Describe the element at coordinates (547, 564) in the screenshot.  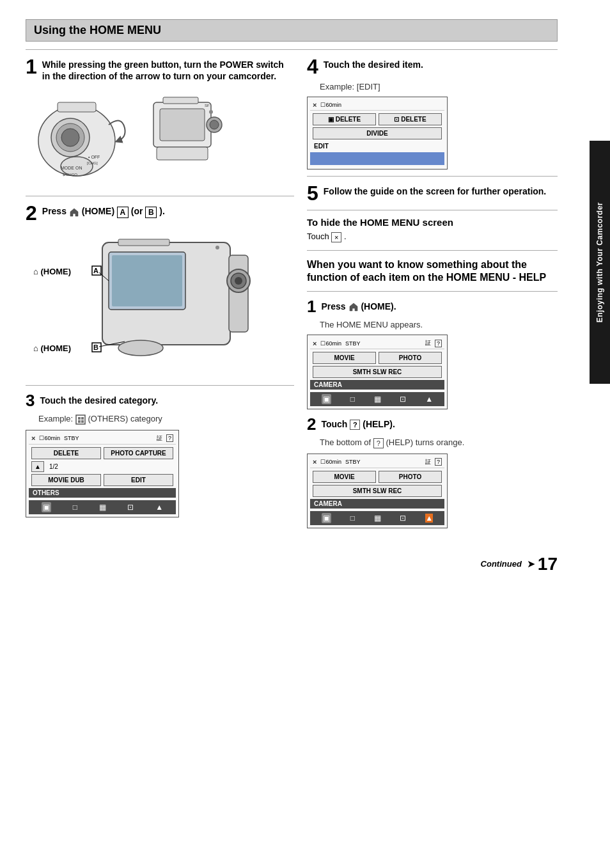
I see `page-number: 17` at that location.